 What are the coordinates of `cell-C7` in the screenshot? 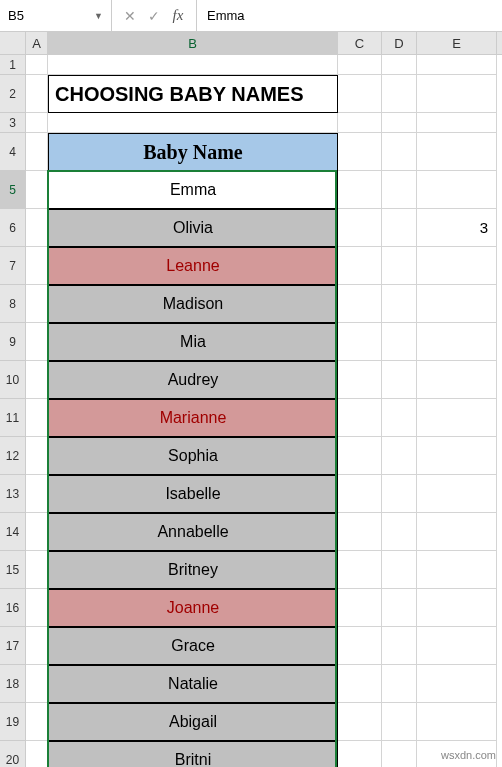 It's located at (360, 266).